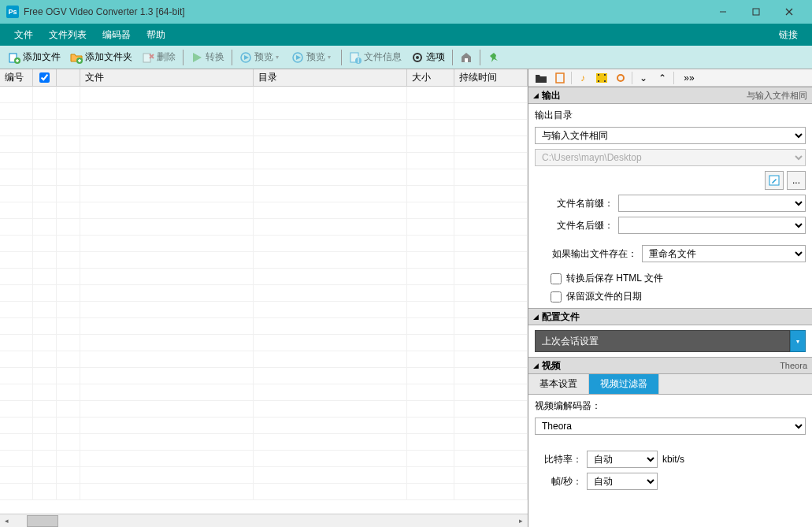  What do you see at coordinates (43, 521) in the screenshot?
I see `scroll-thumb` at bounding box center [43, 521].